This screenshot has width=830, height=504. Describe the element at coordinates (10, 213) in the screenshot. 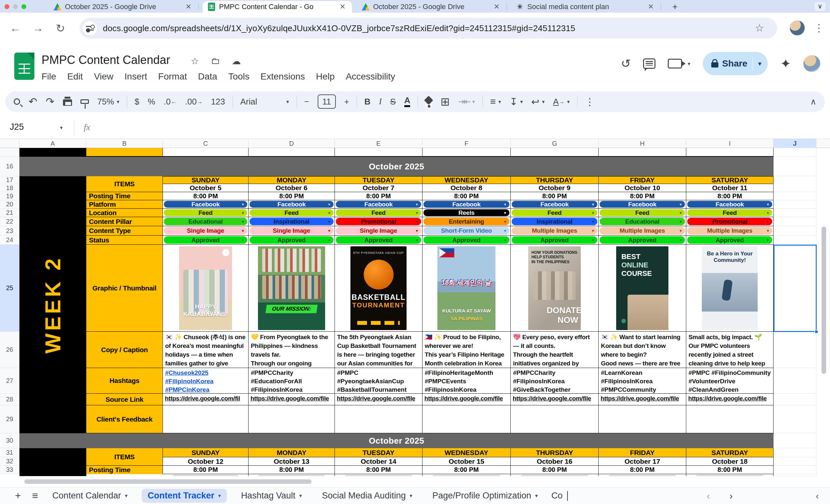

I see `row-header-21: 21` at that location.